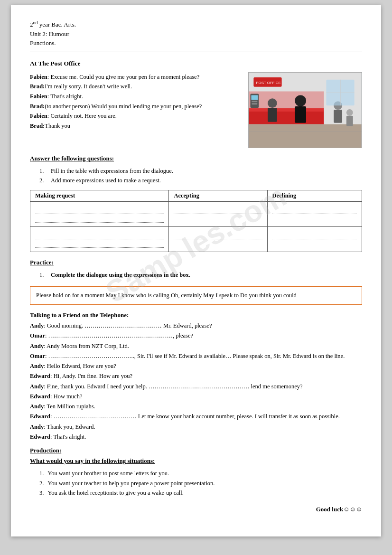 The width and height of the screenshot is (392, 555). I want to click on telephone-title: Talking to a Friend on the Telephone:, so click(196, 315).